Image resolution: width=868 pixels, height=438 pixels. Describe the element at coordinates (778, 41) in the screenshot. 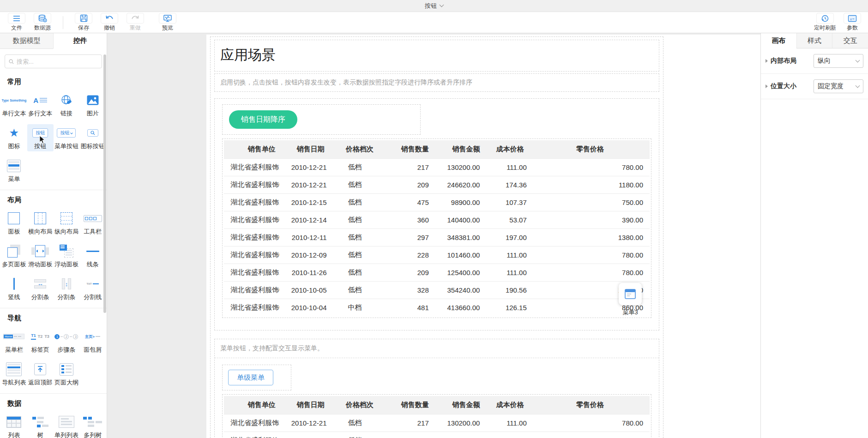

I see `tab-canvas: 画布` at that location.